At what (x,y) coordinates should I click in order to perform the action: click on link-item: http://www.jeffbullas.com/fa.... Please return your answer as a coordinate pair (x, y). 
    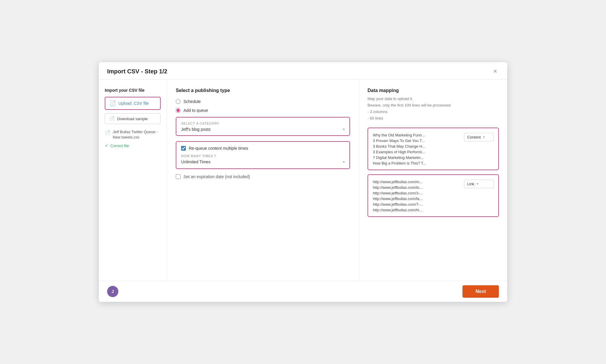
    Looking at the image, I should click on (416, 199).